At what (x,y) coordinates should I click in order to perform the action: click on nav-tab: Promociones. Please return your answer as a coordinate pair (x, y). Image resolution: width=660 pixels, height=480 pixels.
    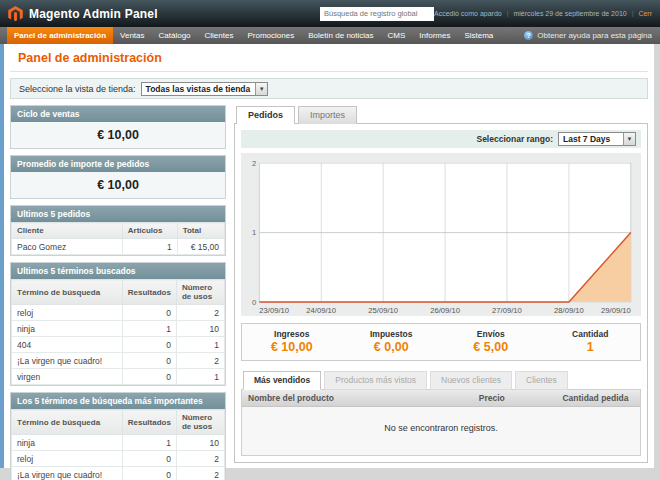
    Looking at the image, I should click on (270, 36).